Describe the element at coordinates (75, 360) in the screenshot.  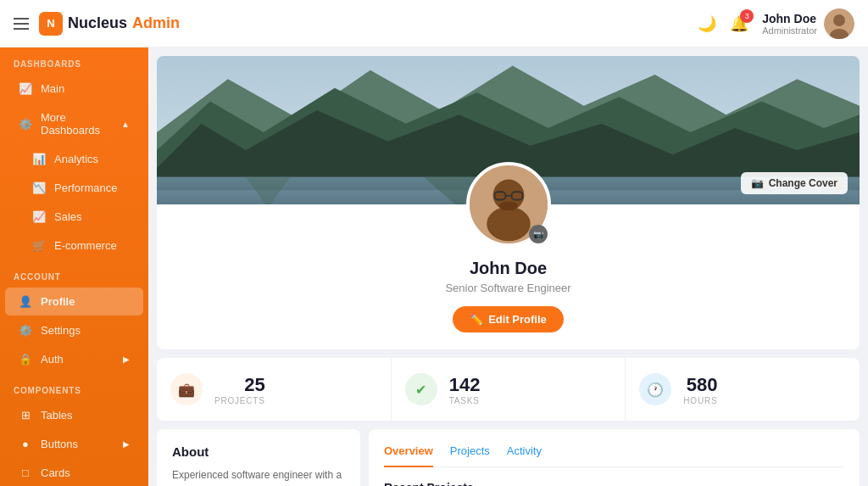
I see `sidebar-item-auth: 🔒 Auth ▶` at that location.